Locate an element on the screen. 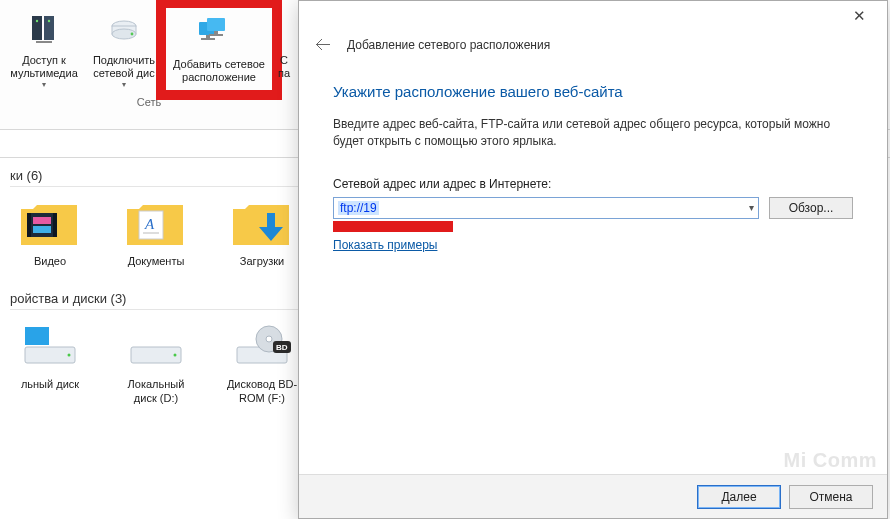  dialog-titlebar: ✕ is located at coordinates (593, 16).